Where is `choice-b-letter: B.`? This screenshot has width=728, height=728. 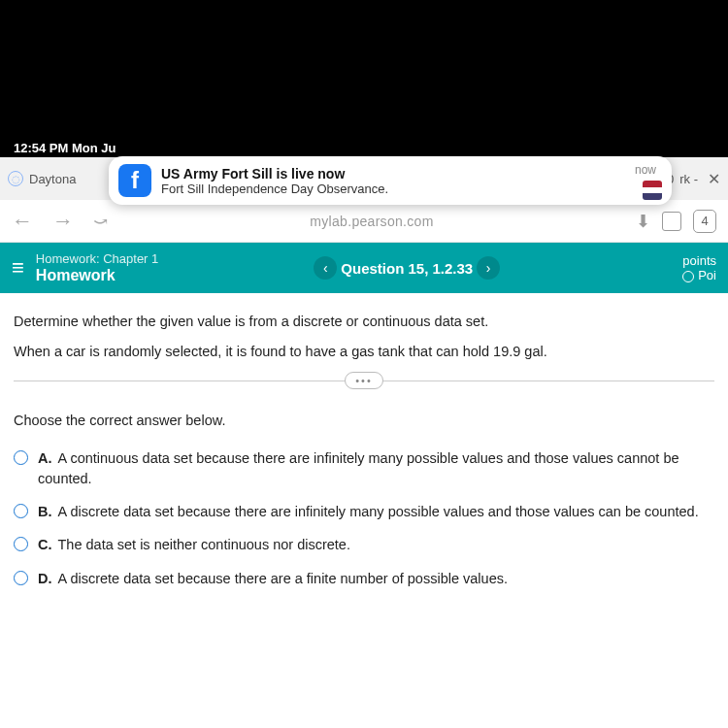 choice-b-letter: B. is located at coordinates (45, 512).